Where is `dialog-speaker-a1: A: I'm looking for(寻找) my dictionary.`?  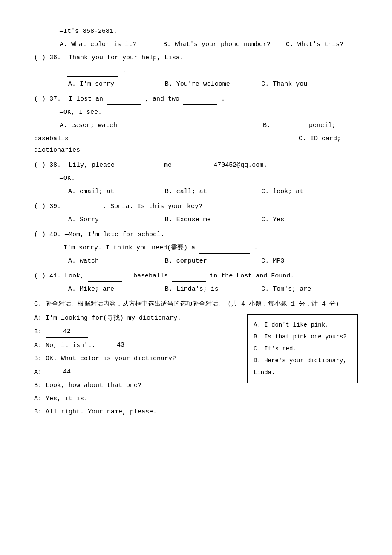
dialog-speaker-a1: A: I'm looking for(寻找) my dictionary. is located at coordinates (107, 318).